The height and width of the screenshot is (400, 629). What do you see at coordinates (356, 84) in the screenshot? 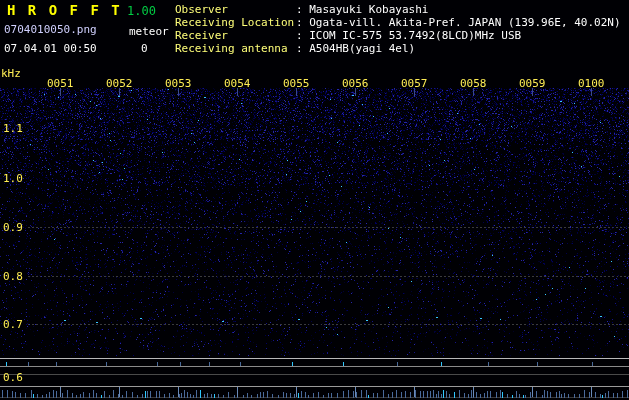
I see `time-tick-label: 0056` at bounding box center [356, 84].